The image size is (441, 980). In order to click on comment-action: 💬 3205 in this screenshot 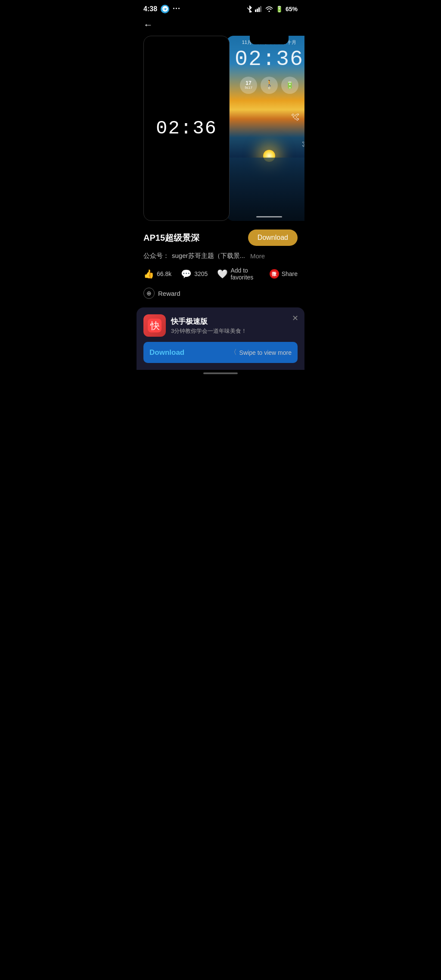, I will do `click(194, 274)`.